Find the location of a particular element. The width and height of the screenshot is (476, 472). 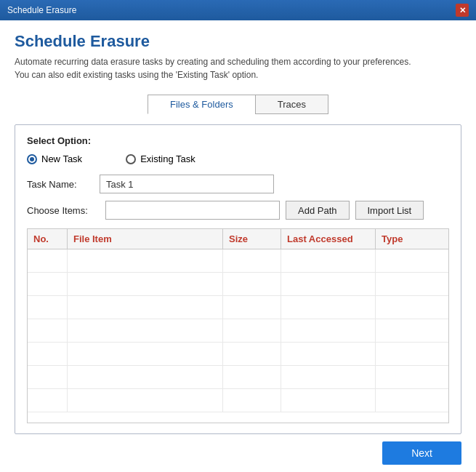

choose-items-row: Choose Items: Add Path Import List is located at coordinates (238, 210).